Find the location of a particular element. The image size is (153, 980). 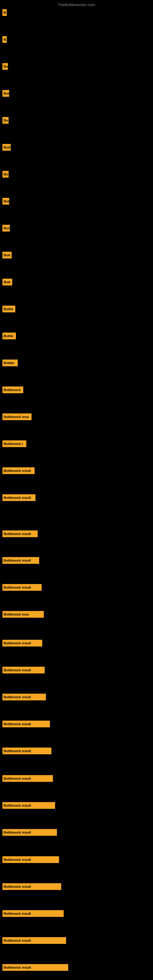

bar-label: Bottleneck is located at coordinates (12, 390).